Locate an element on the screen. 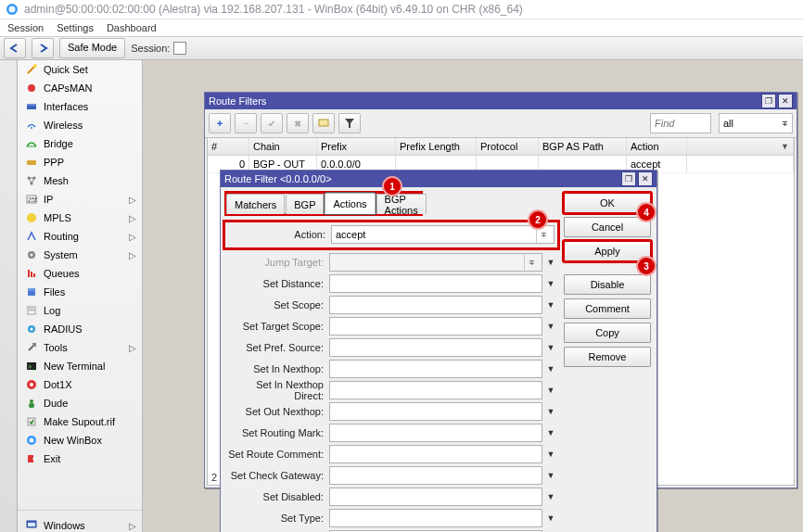  sidebar-item-dude: Dude is located at coordinates (80, 403).